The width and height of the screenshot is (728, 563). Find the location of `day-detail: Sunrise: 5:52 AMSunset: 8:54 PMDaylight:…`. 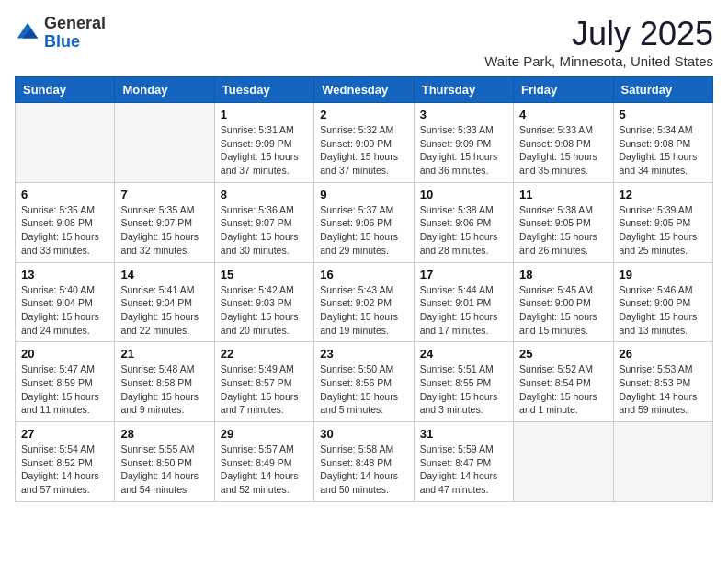

day-detail: Sunrise: 5:52 AMSunset: 8:54 PMDaylight:… is located at coordinates (563, 390).